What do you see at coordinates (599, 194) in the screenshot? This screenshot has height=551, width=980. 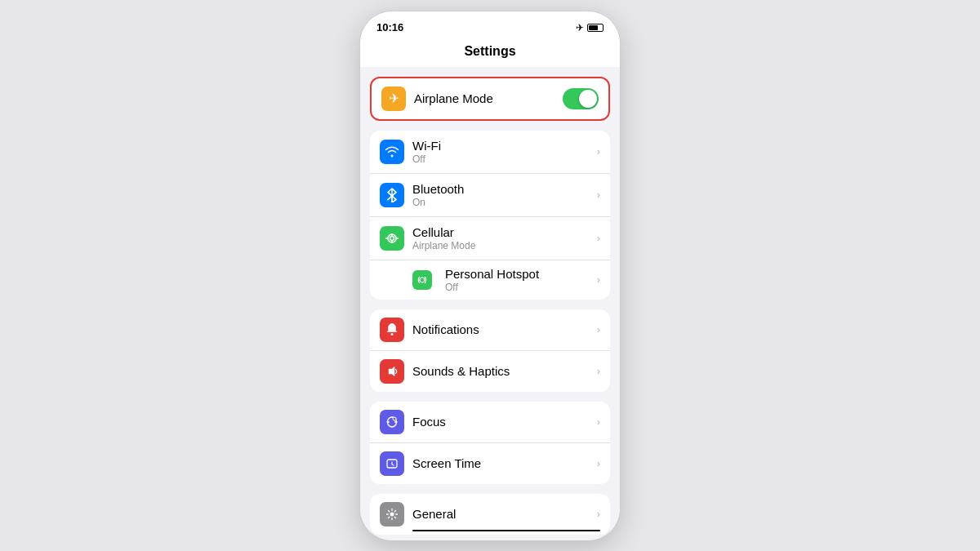 I see `bluetooth-chevron: ›` at bounding box center [599, 194].